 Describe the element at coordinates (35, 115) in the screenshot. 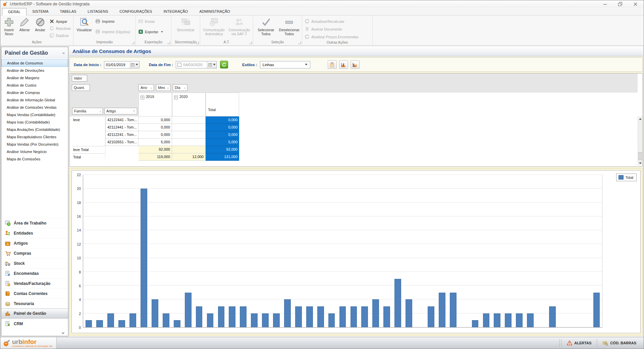

I see `sidebar-item-mapa-vendas-contabilidade: Mapa Vendas (Contabilidade)` at that location.